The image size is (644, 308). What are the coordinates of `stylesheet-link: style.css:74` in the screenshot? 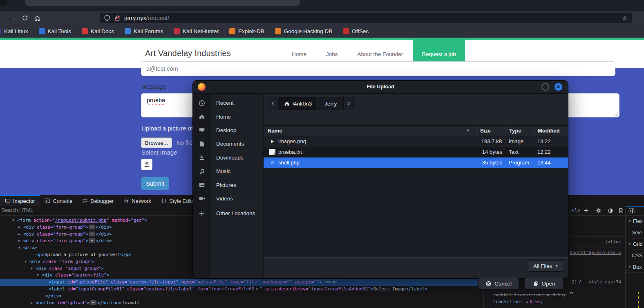 It's located at (605, 282).